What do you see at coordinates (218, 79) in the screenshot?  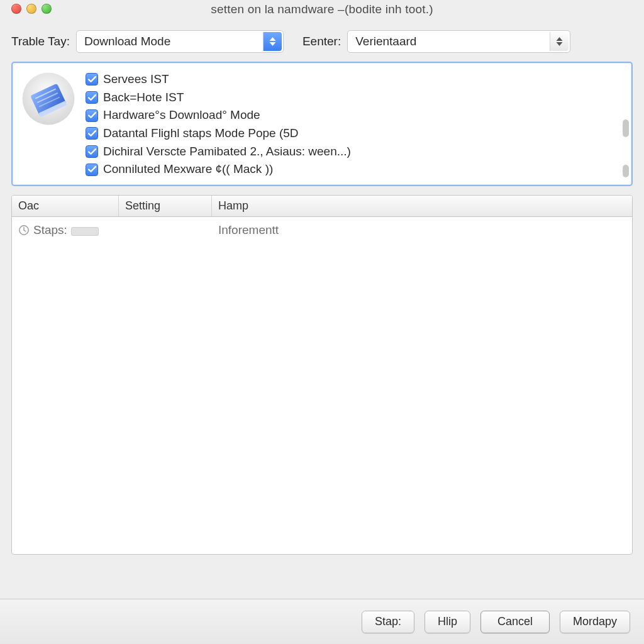 I see `list-item: Servees IST` at bounding box center [218, 79].